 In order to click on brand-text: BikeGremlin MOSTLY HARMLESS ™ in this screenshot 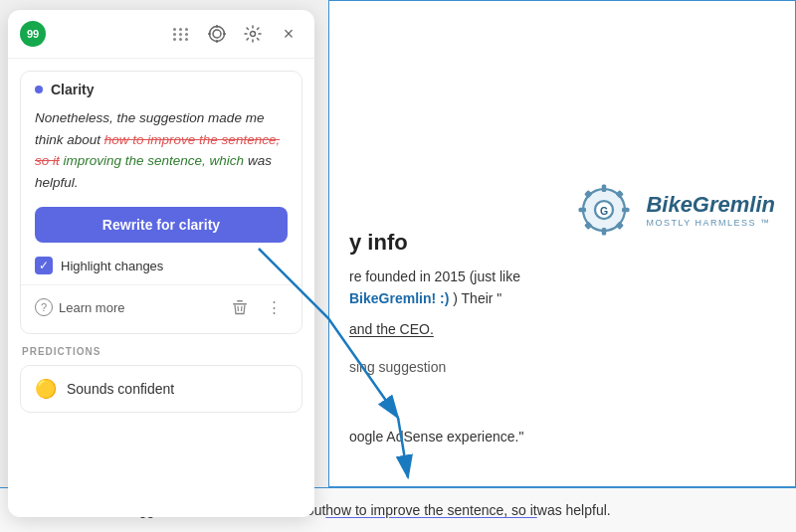, I will do `click(710, 210)`.